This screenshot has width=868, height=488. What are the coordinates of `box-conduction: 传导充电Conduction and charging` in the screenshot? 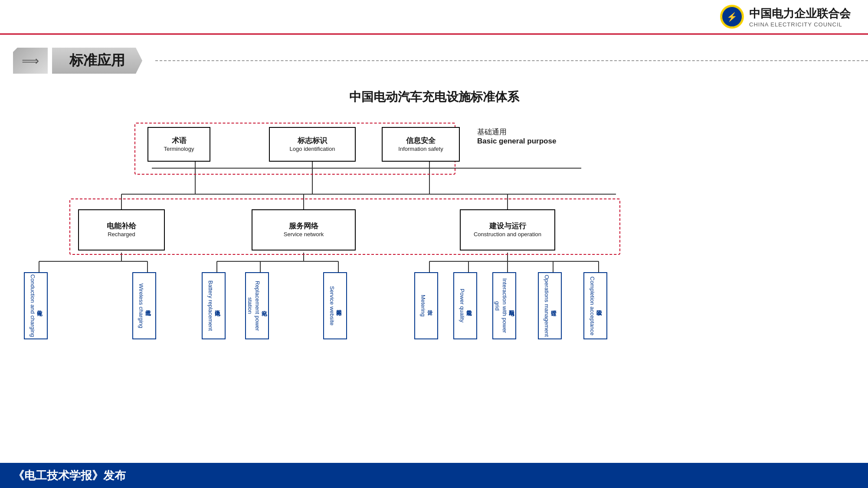 It's located at (36, 306).